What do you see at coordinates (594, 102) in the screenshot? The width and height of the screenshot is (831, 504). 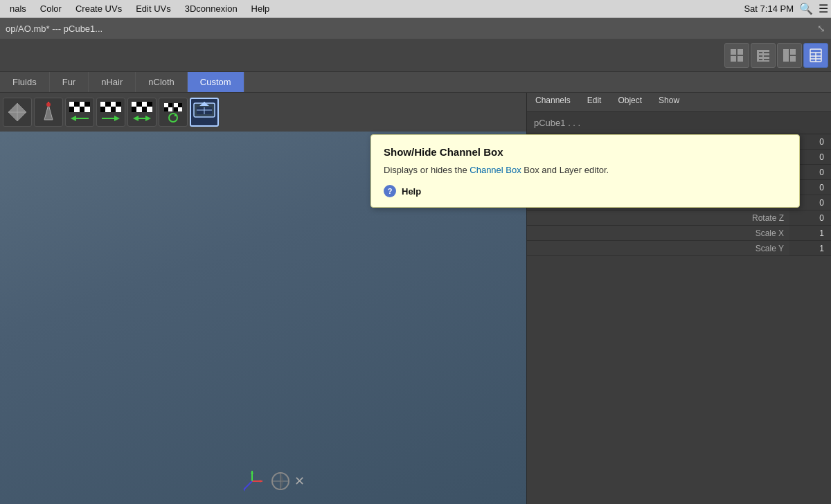 I see `edit-menu: Edit` at bounding box center [594, 102].